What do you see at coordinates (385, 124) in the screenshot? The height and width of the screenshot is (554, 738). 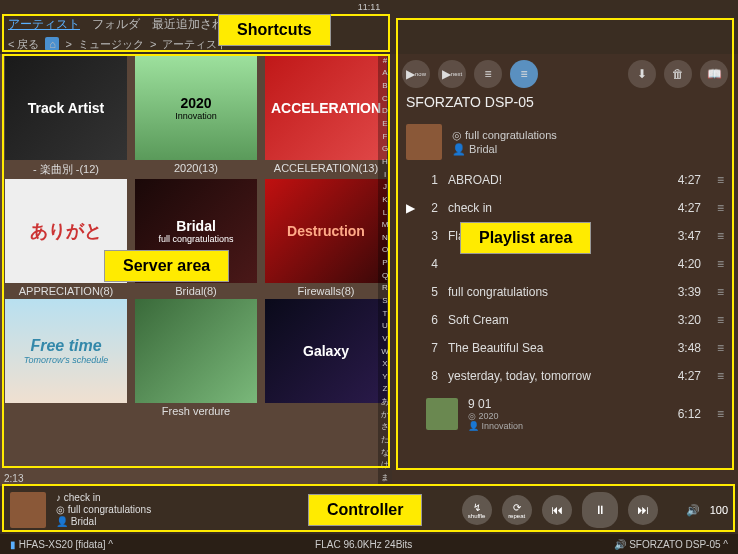 I see `alpha-letter: E` at bounding box center [385, 124].